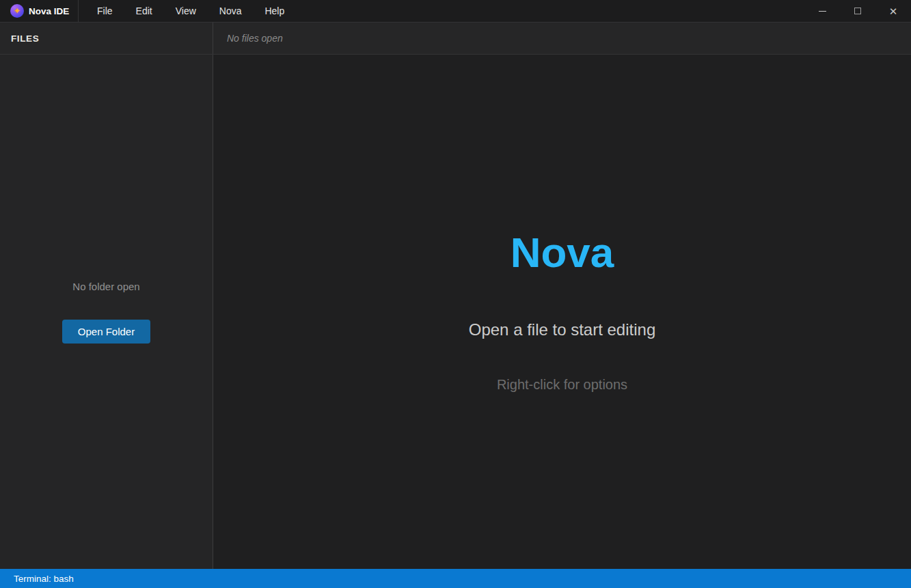 The width and height of the screenshot is (911, 588). What do you see at coordinates (17, 11) in the screenshot?
I see `nova-logo-icon: ✦` at bounding box center [17, 11].